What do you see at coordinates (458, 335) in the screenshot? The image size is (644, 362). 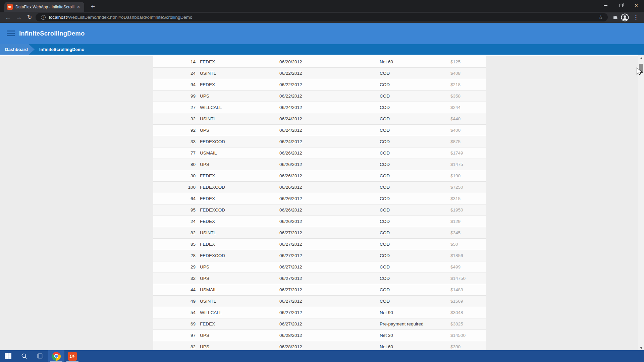 I see `cell-amount: $14500` at bounding box center [458, 335].